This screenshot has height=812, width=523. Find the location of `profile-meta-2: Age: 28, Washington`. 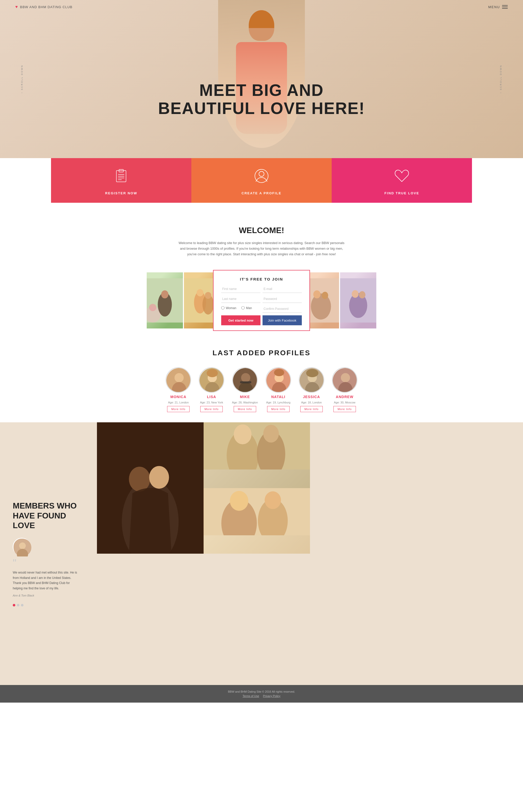

profile-meta-2: Age: 28, Washington is located at coordinates (245, 403).